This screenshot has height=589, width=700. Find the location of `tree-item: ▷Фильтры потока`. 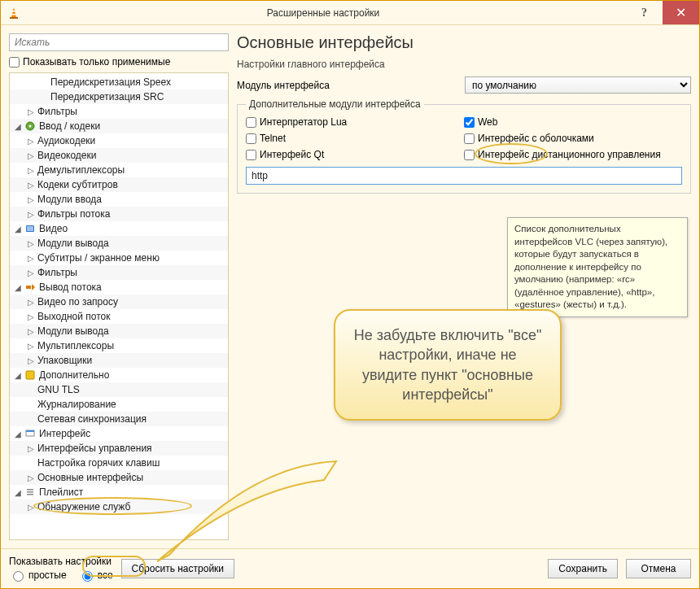

tree-item: ▷Фильтры потока is located at coordinates (119, 214).